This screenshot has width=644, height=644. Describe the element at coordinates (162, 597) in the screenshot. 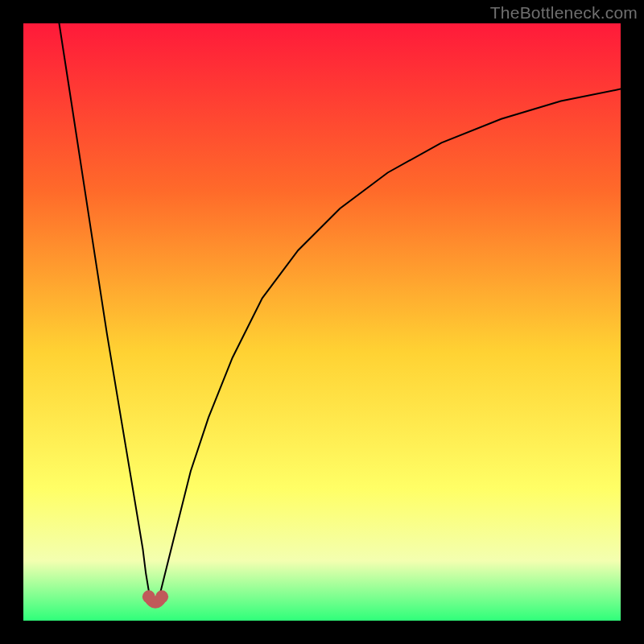

I see `highlight-right-dot` at that location.